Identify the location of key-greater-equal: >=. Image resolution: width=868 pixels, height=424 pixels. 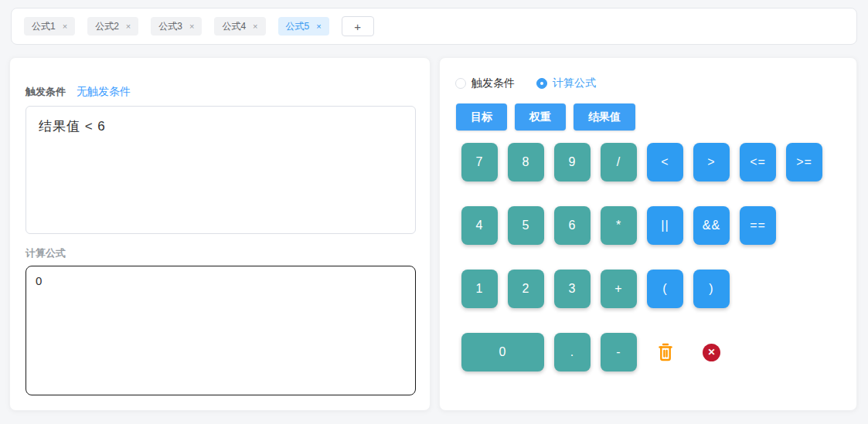
(804, 162).